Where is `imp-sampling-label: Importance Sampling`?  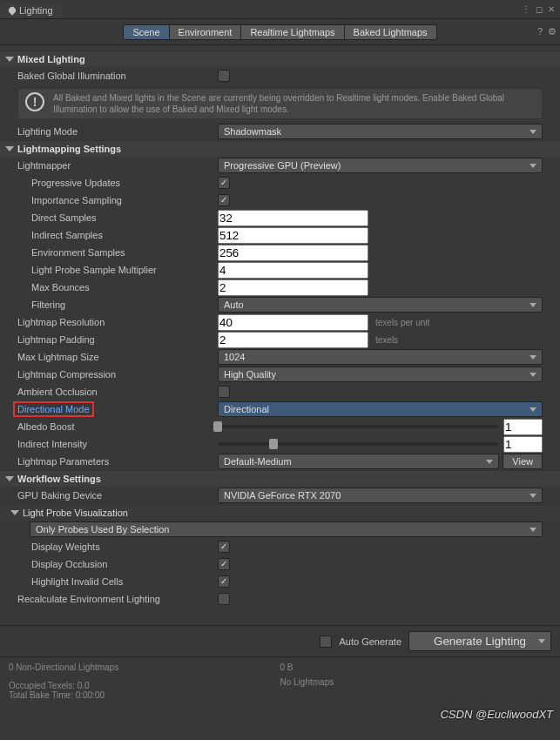 imp-sampling-label: Importance Sampling is located at coordinates (125, 200).